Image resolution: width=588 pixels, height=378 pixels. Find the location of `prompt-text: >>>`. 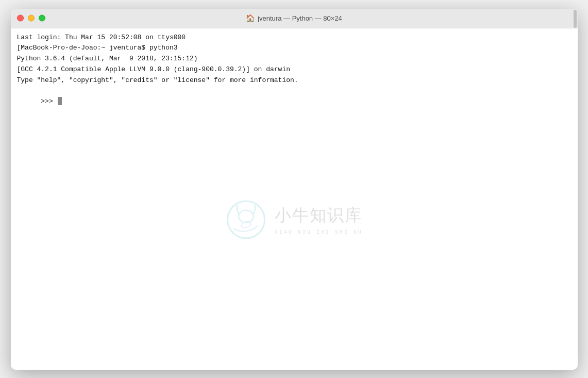

prompt-text: >>> is located at coordinates (48, 101).